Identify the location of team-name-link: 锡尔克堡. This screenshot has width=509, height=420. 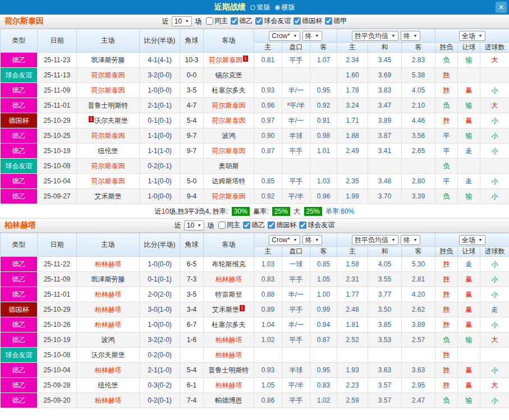
(229, 75).